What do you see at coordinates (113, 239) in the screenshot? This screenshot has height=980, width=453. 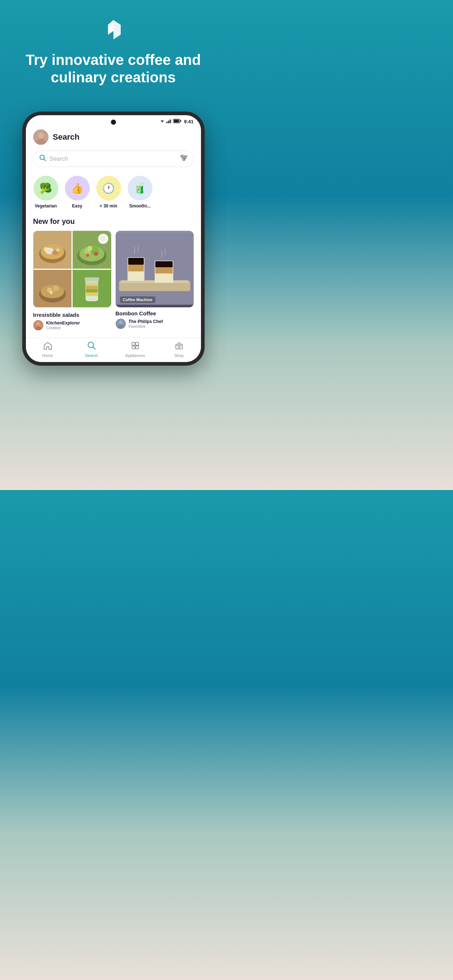 I see `phone-mockup: 9:41 Search` at bounding box center [113, 239].